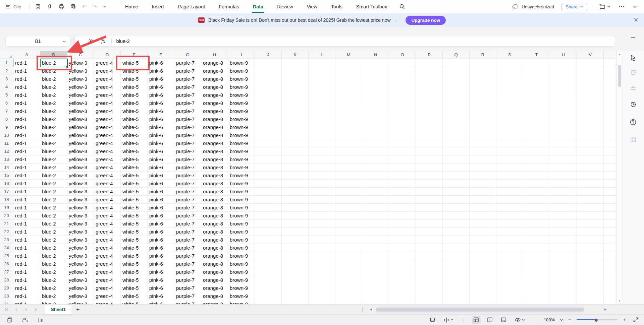 The width and height of the screenshot is (644, 325). What do you see at coordinates (161, 63) in the screenshot?
I see `cell-F1: pink-6` at bounding box center [161, 63].